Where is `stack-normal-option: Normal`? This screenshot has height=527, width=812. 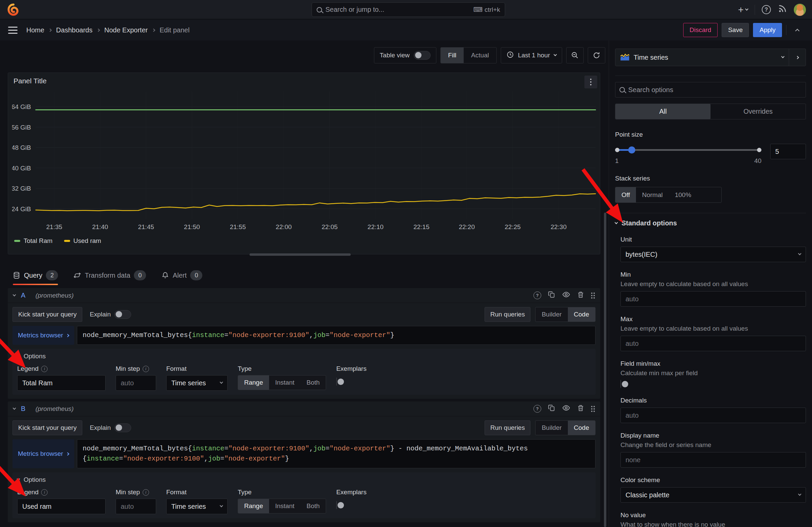 stack-normal-option: Normal is located at coordinates (652, 195).